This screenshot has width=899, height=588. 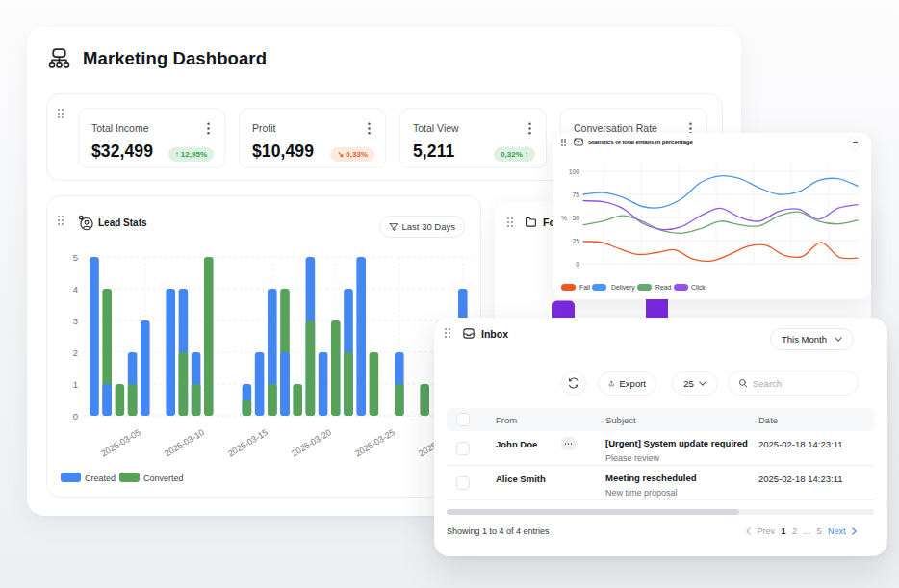 I want to click on svg-text: Converted, so click(x=164, y=478).